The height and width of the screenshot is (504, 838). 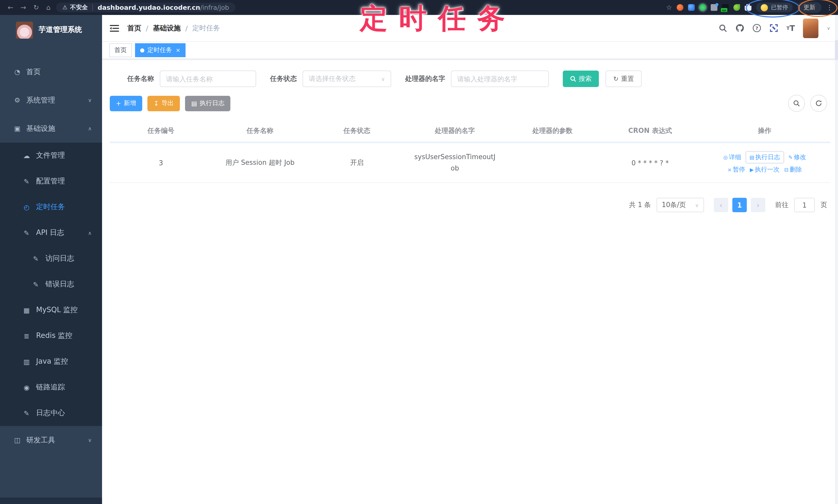 I want to click on sidebar-item-dev-tools: ◫ 研发工具 ∨, so click(x=51, y=440).